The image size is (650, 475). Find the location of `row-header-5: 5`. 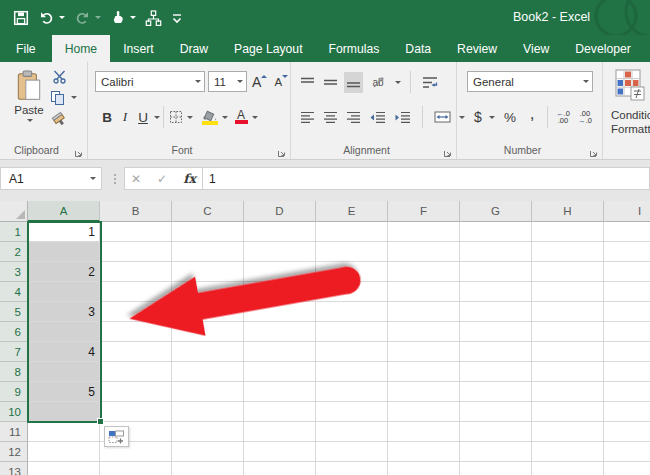

row-header-5: 5 is located at coordinates (14, 312).